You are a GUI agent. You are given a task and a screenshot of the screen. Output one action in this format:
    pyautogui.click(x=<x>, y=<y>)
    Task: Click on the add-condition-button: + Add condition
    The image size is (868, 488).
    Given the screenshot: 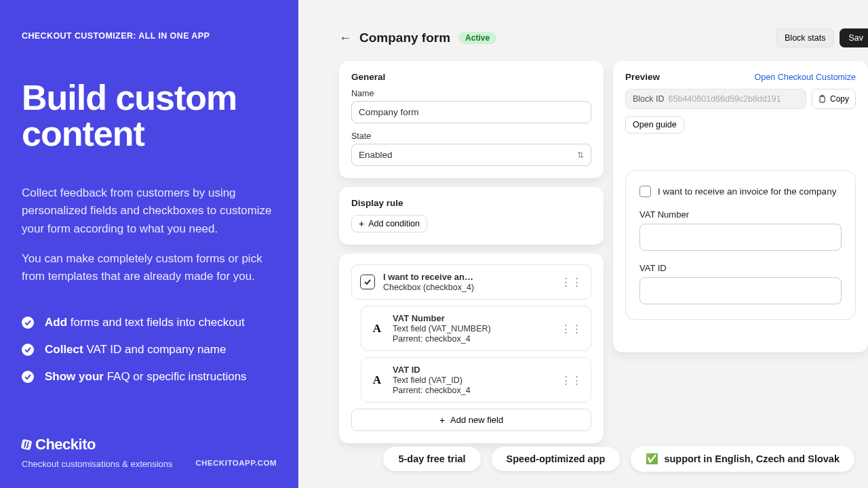 What is the action you would take?
    pyautogui.click(x=389, y=224)
    